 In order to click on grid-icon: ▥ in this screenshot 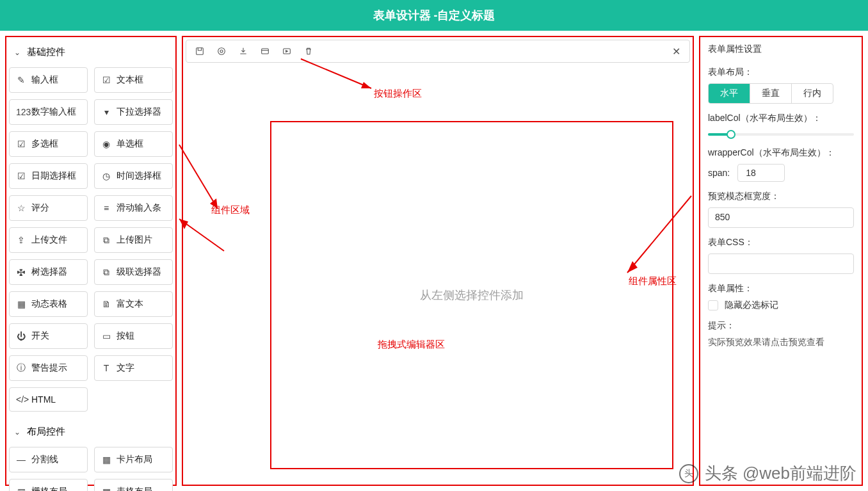, I will do `click(21, 489)`.